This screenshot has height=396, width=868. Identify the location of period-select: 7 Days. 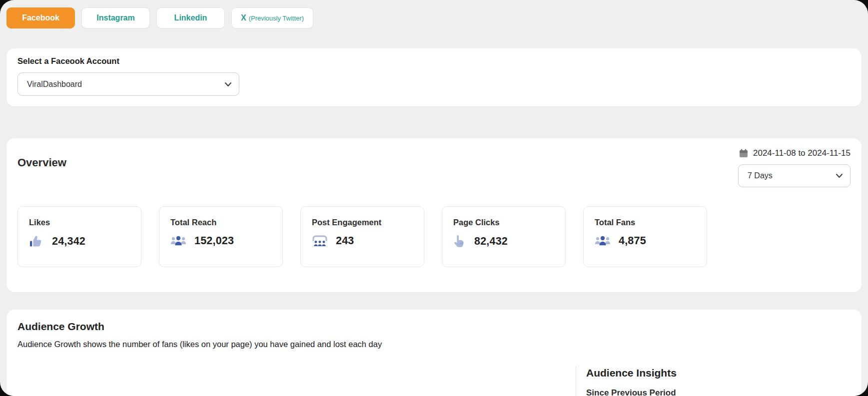
(795, 176).